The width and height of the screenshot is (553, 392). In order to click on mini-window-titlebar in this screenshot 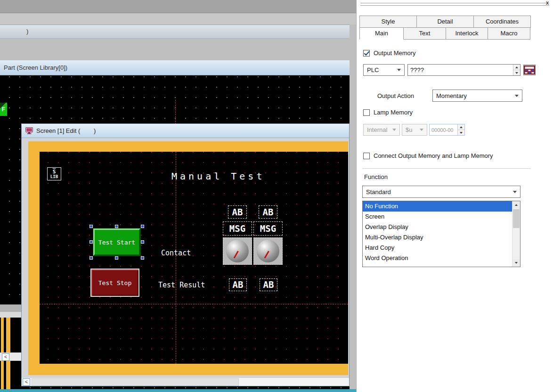, I will do `click(10, 308)`.